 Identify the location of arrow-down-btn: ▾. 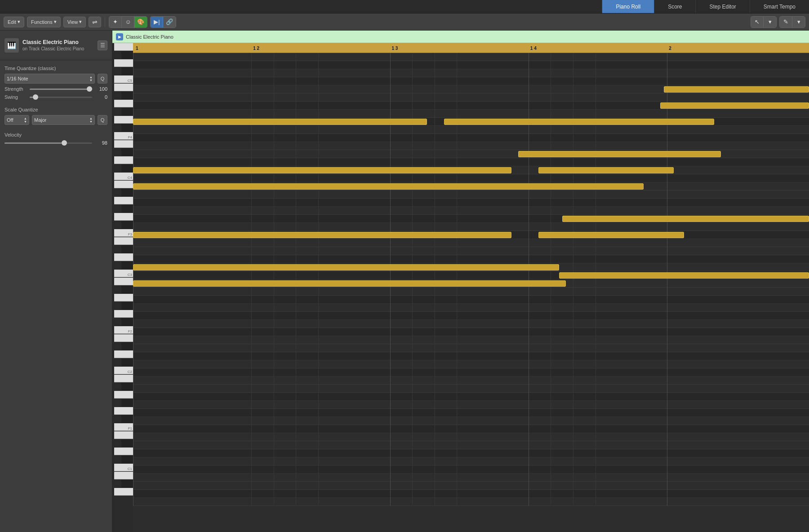
(770, 22).